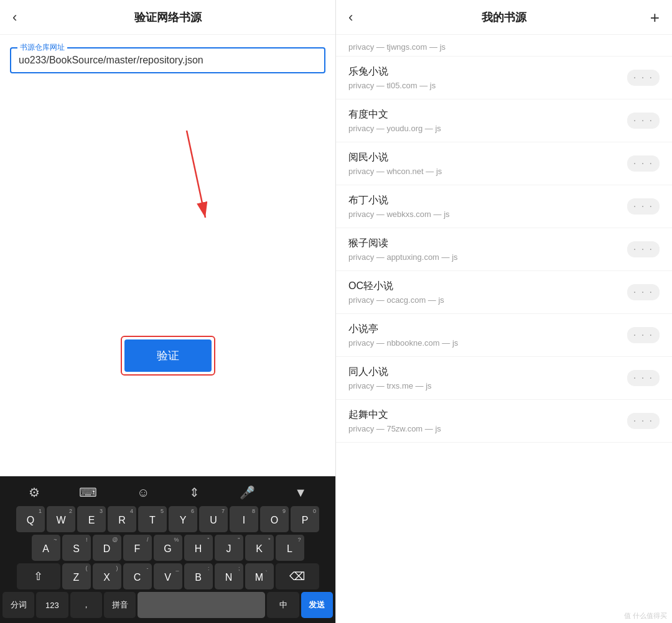  What do you see at coordinates (643, 421) in the screenshot?
I see `book-more-8: · · ·` at bounding box center [643, 421].